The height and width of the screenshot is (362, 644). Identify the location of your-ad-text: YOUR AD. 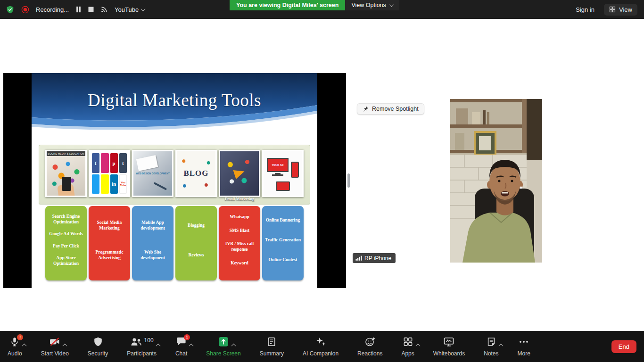
(277, 165).